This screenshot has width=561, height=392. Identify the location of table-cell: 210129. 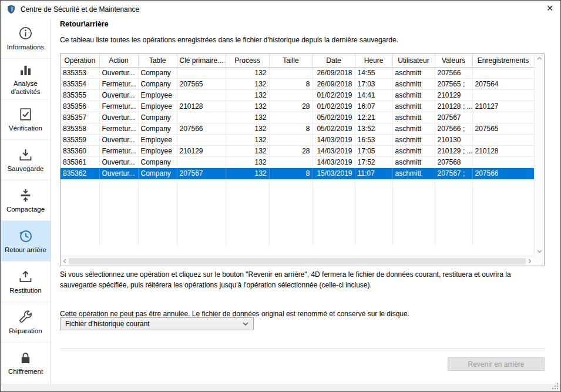
(201, 150).